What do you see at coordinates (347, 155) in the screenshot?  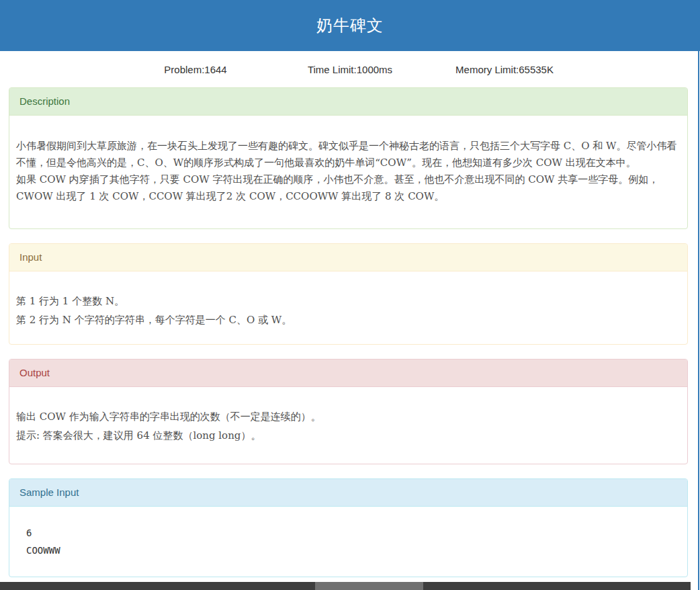 I see `description-paragraph: 小伟暑假期间到大草原旅游，在一块石头上发现了一些有趣的碑文。碑文似乎是一个神秘古…` at bounding box center [347, 155].